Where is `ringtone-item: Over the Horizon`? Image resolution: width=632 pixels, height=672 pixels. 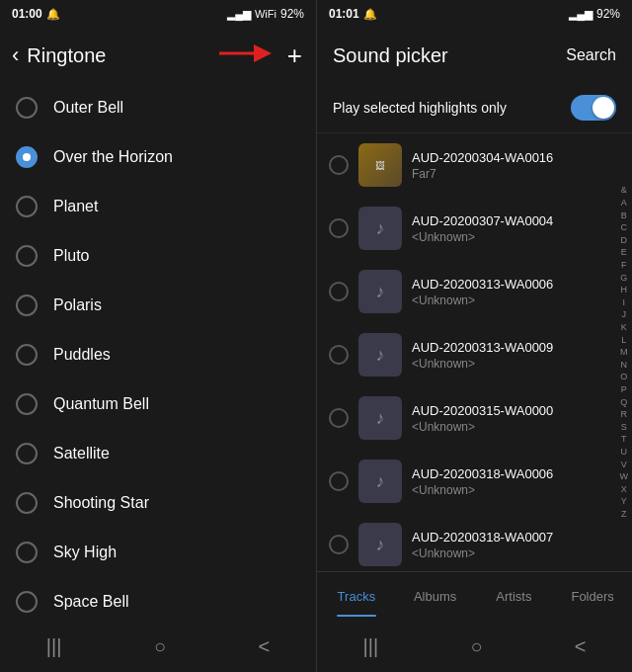
ringtone-item: Over the Horizon is located at coordinates (158, 157).